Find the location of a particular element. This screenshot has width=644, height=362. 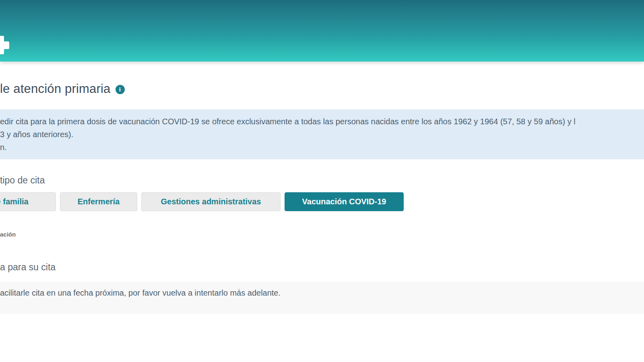

type-button-gestiones-administrativas: Gestiones administrativas is located at coordinates (211, 202).